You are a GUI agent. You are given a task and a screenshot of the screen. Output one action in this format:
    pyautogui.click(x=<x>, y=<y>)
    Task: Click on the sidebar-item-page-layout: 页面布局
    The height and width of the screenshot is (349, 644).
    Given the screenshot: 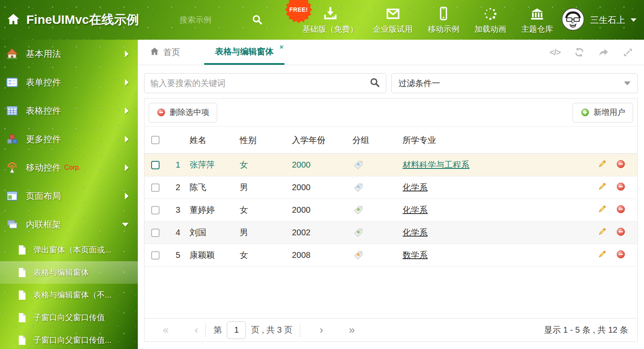 What is the action you would take?
    pyautogui.click(x=69, y=196)
    